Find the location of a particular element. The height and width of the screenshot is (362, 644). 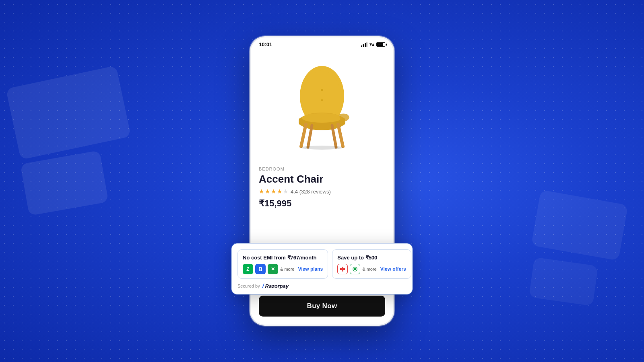

phonepe-logo-icon is located at coordinates (355, 269).